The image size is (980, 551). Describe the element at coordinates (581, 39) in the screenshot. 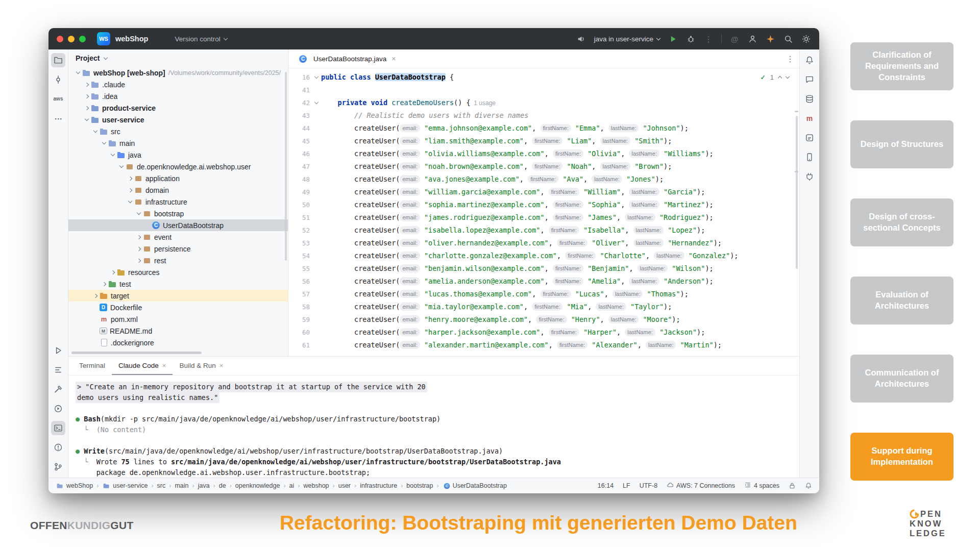

I see `sound-icon` at that location.